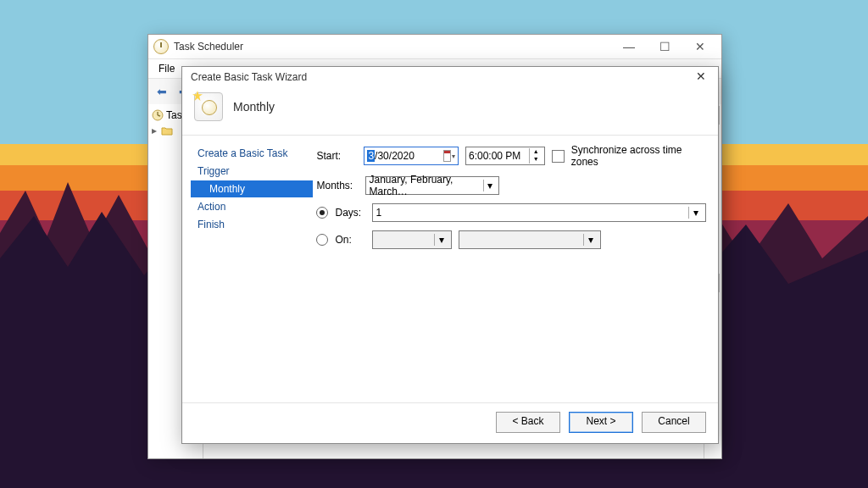 Image resolution: width=868 pixels, height=488 pixels. What do you see at coordinates (412, 240) in the screenshot?
I see `on-ordinal-combo: ▾` at bounding box center [412, 240].